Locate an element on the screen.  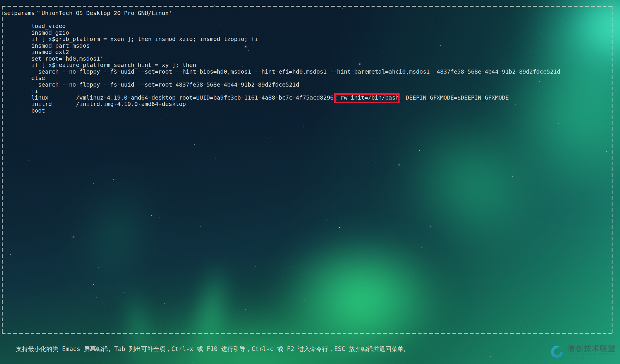
editor-line: insmod ext2 is located at coordinates (307, 52).